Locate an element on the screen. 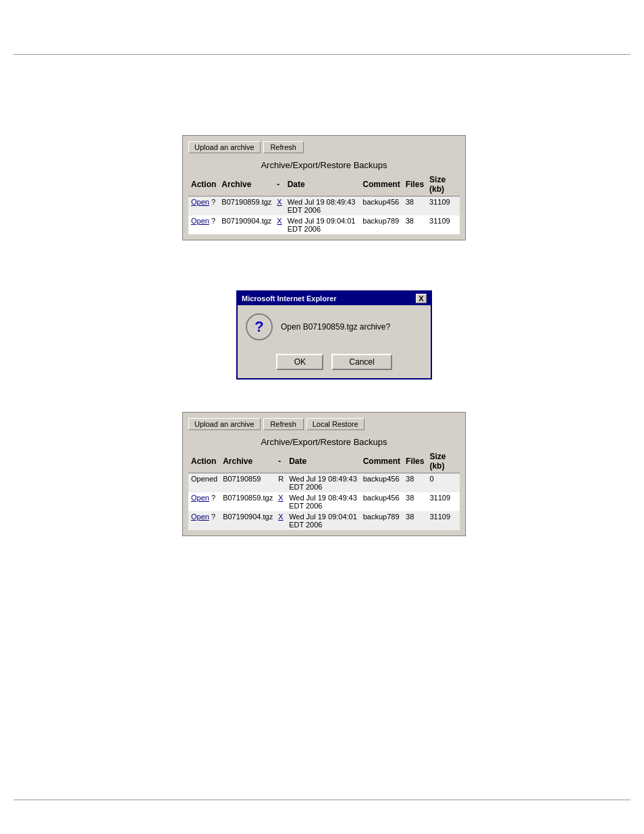 This screenshot has height=834, width=644. row3-1-files: 38 is located at coordinates (414, 484).